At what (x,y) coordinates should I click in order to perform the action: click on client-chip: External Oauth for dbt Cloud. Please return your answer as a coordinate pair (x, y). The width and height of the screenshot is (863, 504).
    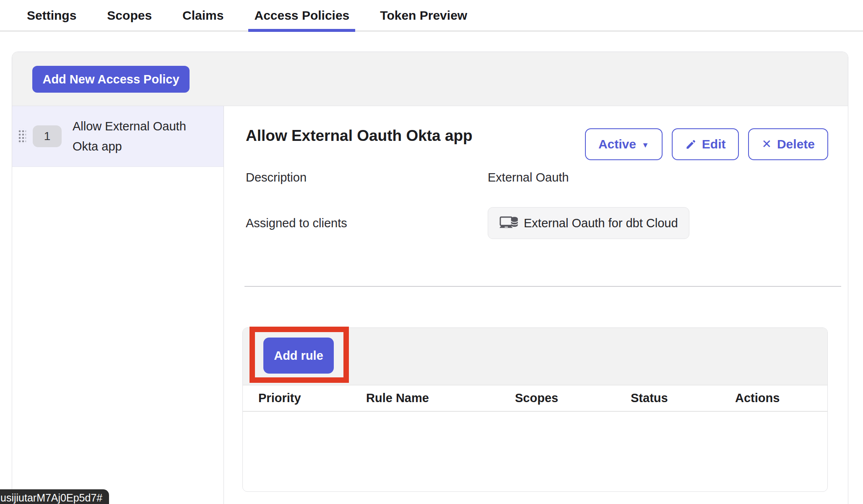
    Looking at the image, I should click on (589, 223).